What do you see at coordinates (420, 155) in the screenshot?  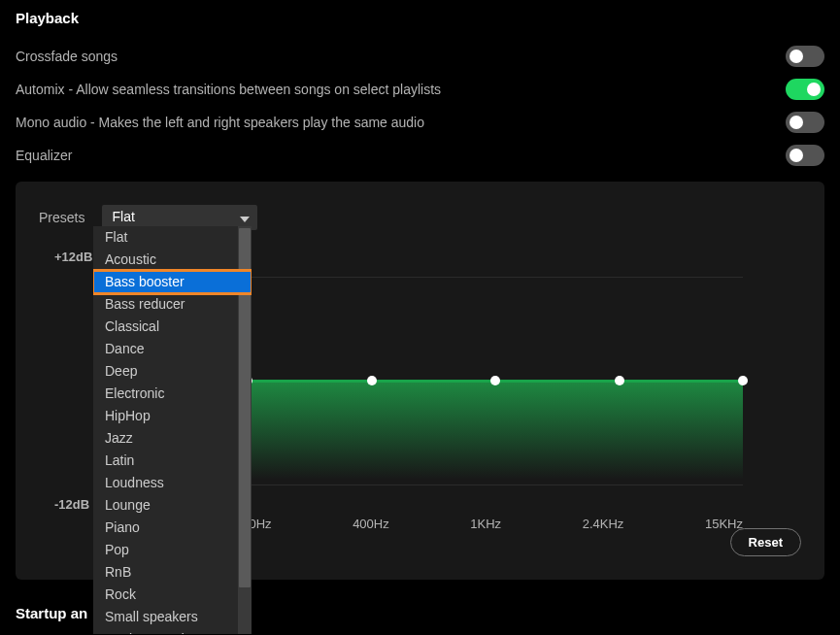 I see `setting-row-equalizer: Equalizer` at bounding box center [420, 155].